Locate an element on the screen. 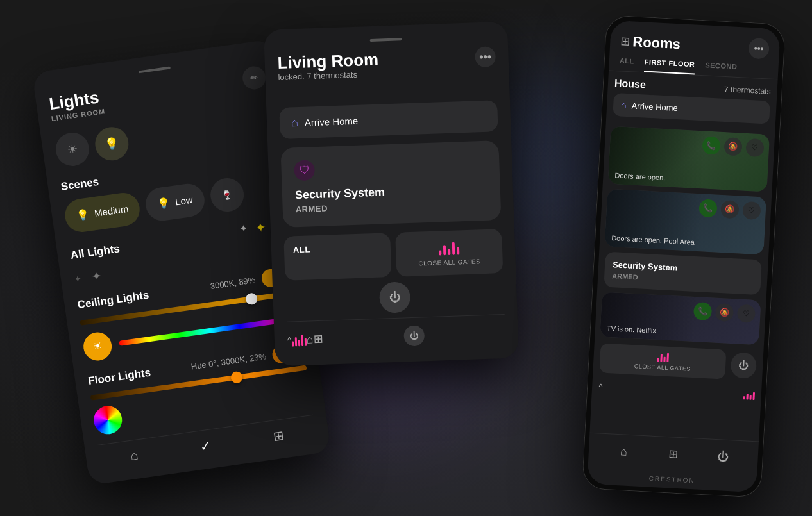 This screenshot has width=812, height=516. house-title: House is located at coordinates (630, 85).